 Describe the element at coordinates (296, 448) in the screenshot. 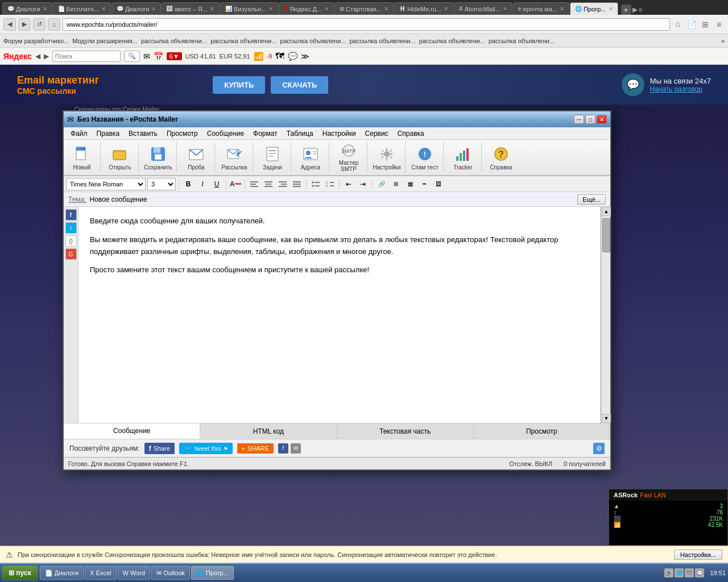

I see `email-extra-icon: ✉` at that location.